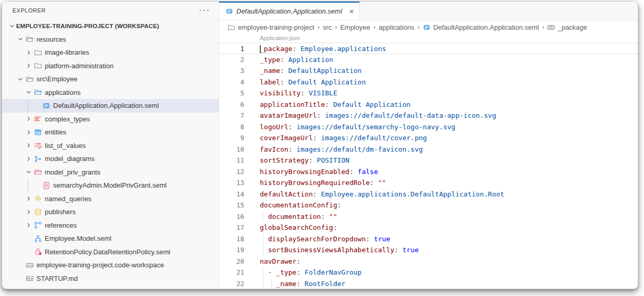 This screenshot has width=644, height=296. I want to click on yaml-value: POSITION, so click(333, 161).